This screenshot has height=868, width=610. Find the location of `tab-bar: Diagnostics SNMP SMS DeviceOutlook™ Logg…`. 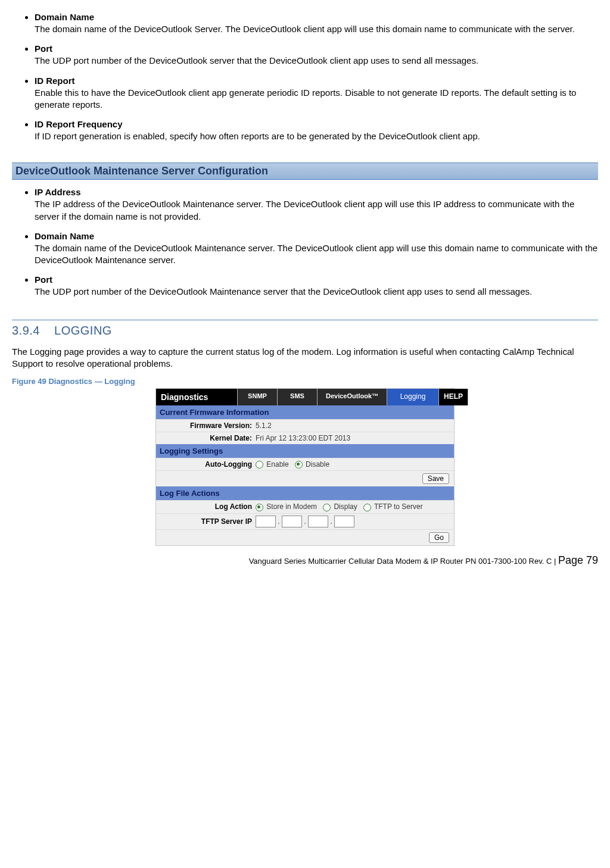

tab-bar: Diagnostics SNMP SMS DeviceOutlook™ Logg… is located at coordinates (305, 397).